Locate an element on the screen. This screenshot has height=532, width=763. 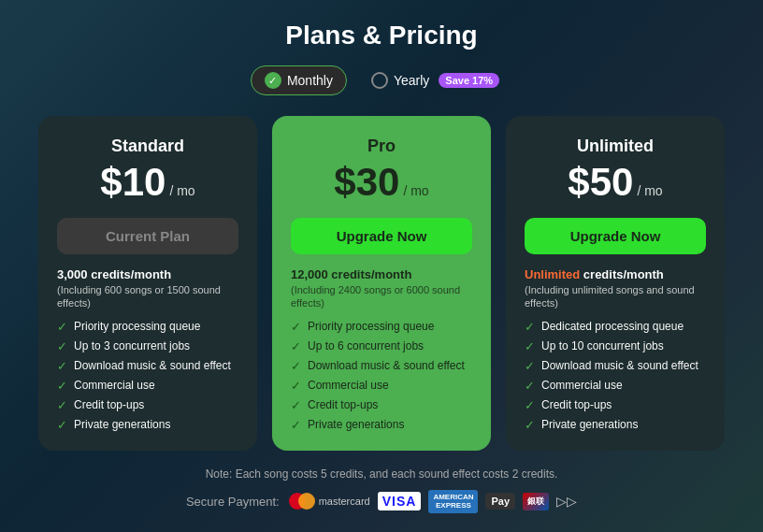
yearly-radio-icon is located at coordinates (380, 80).